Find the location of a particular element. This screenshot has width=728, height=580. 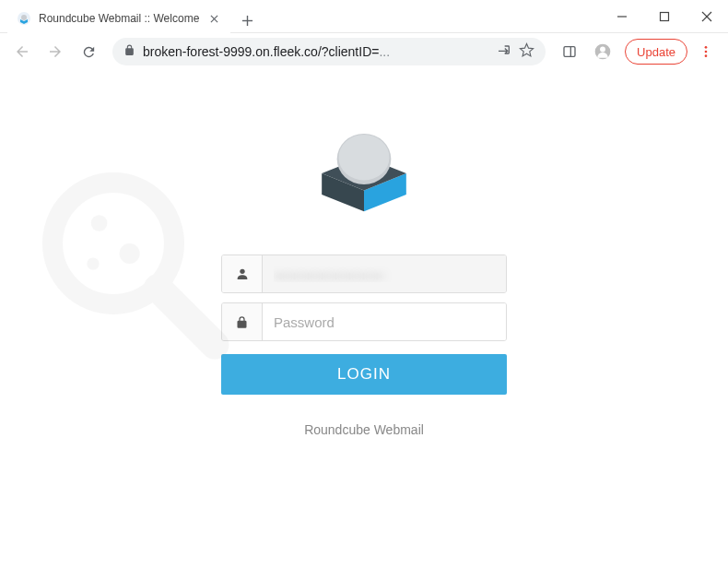

share-icon is located at coordinates (504, 52).